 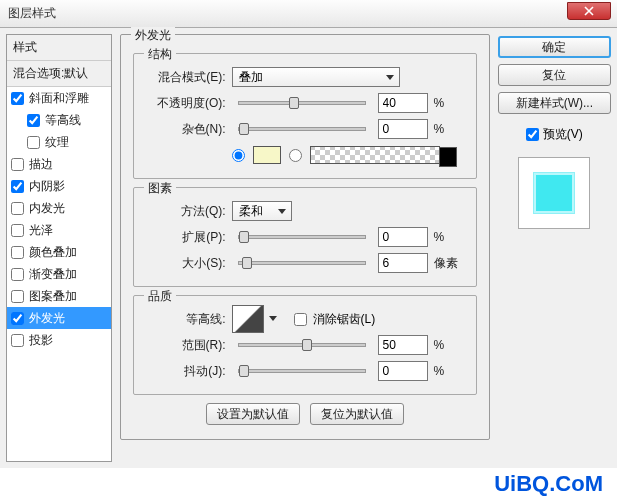 I want to click on range-slider, so click(x=302, y=345).